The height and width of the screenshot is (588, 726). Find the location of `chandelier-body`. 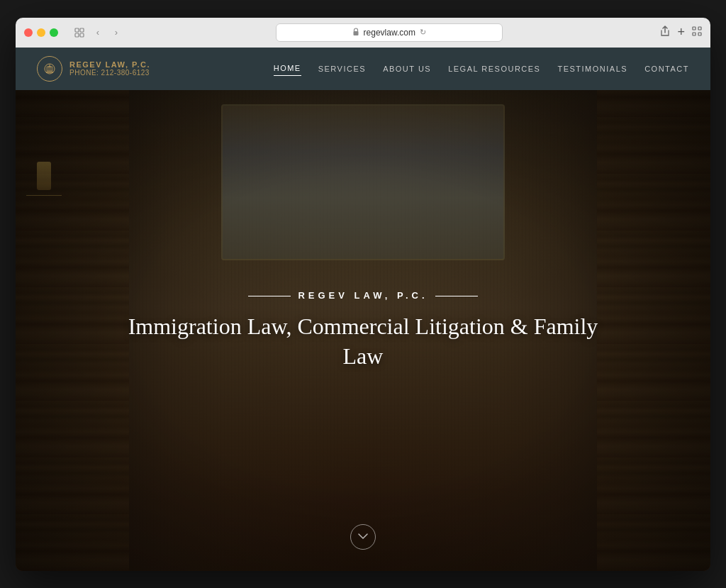

chandelier-body is located at coordinates (44, 176).